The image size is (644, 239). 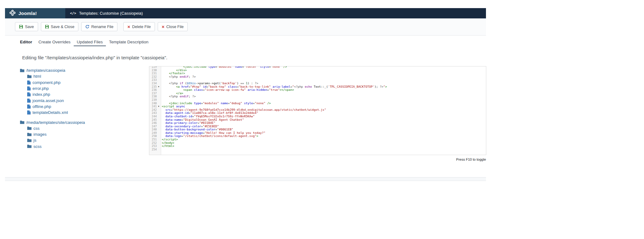 I want to click on tree-item-html: html, so click(x=81, y=76).